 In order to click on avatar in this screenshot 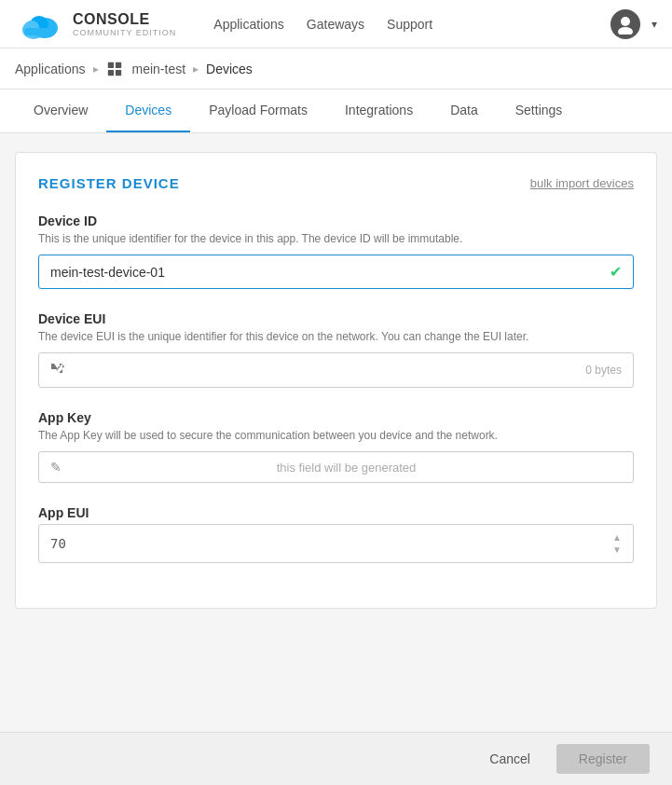, I will do `click(625, 24)`.